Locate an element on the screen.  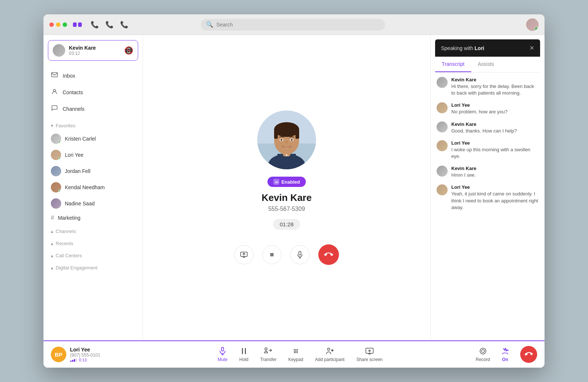
record-button: Record is located at coordinates (483, 354).